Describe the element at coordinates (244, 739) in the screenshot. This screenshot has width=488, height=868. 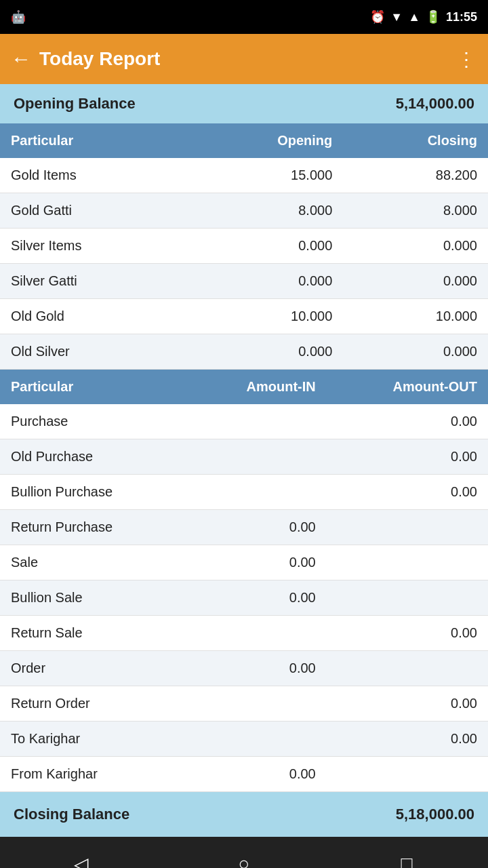
I see `table-row: To Karighar 0.00` at that location.